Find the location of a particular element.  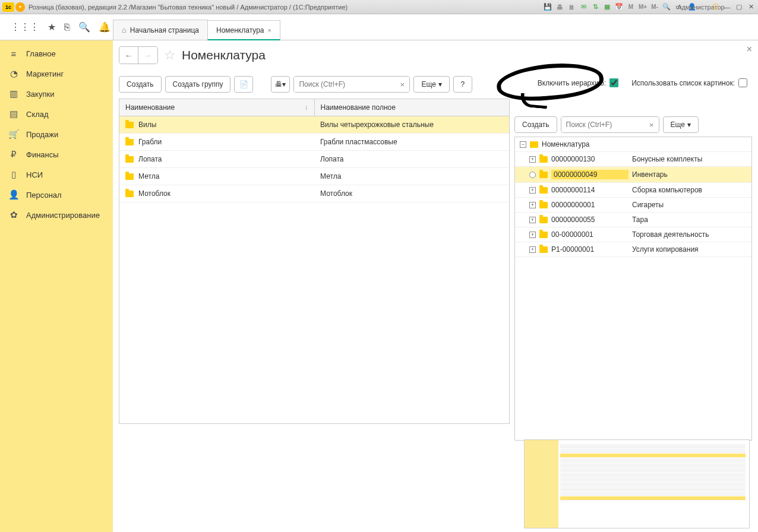

tree-node: +00000000114Сборка компьютеров is located at coordinates (633, 190).